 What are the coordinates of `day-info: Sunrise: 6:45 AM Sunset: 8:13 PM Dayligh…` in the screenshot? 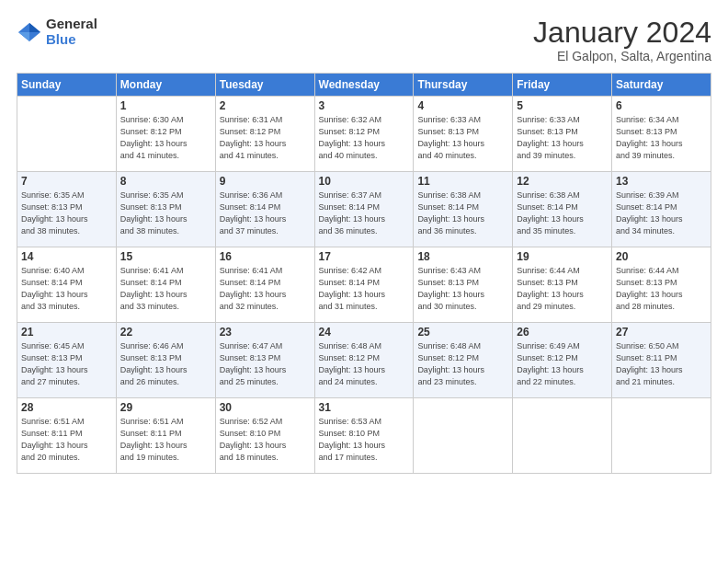 It's located at (66, 364).